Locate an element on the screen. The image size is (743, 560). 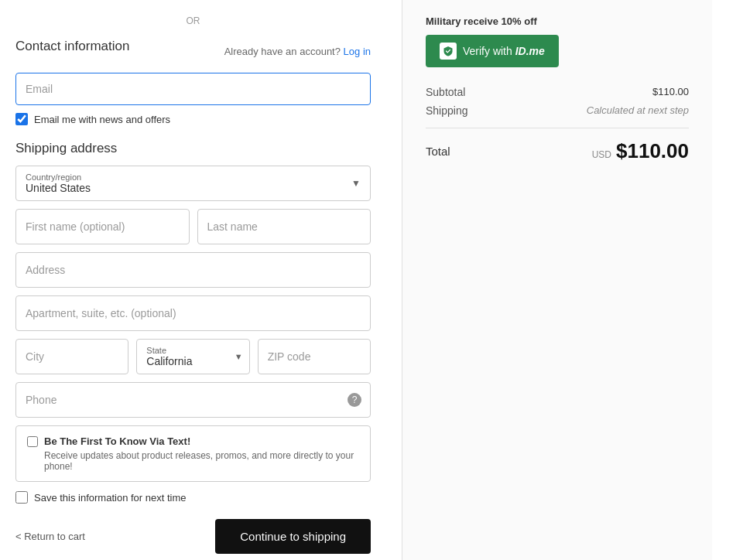
address-input is located at coordinates (193, 270).